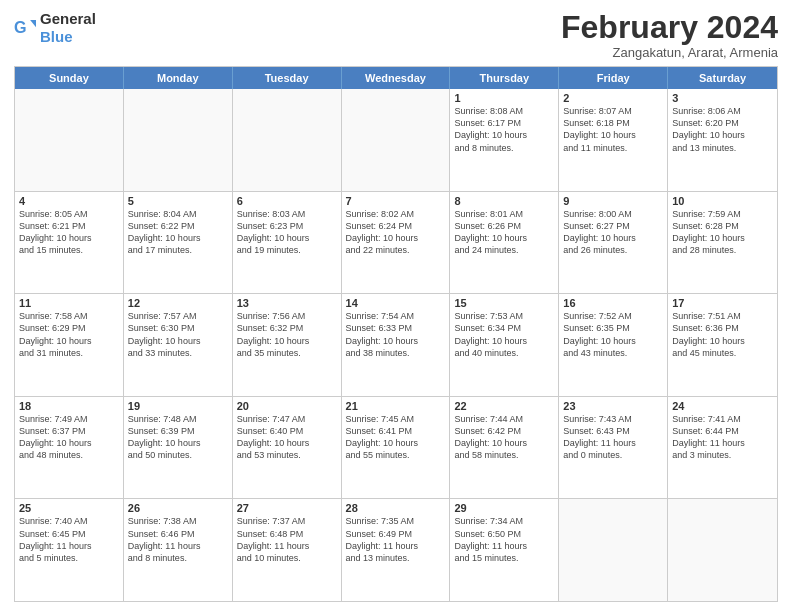  Describe the element at coordinates (178, 334) in the screenshot. I see `day-info: Sunrise: 7:57 AM Sunset: 6:30 PM Dayligh…` at that location.